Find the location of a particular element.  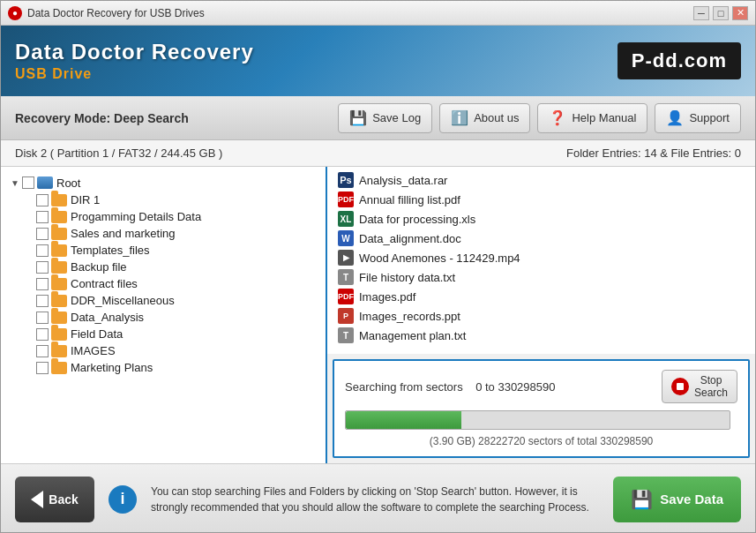

info-icon: i is located at coordinates (123, 499).